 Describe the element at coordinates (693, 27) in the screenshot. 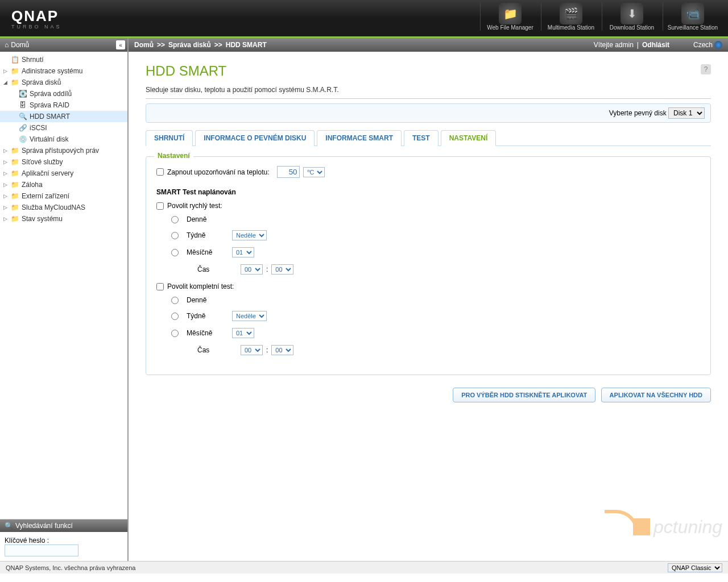

I see `shortcut-label: Surveillance Station` at that location.